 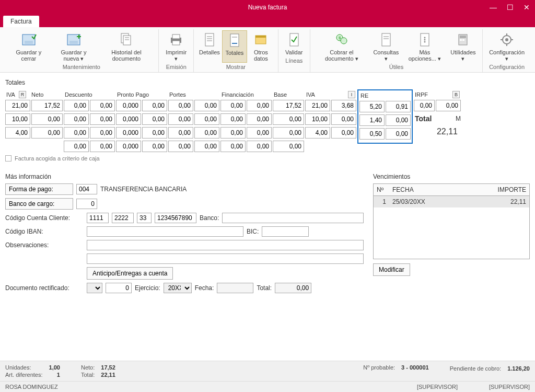 What do you see at coordinates (39, 189) in the screenshot?
I see `forma-pago-button: Forma de pago:` at bounding box center [39, 189].